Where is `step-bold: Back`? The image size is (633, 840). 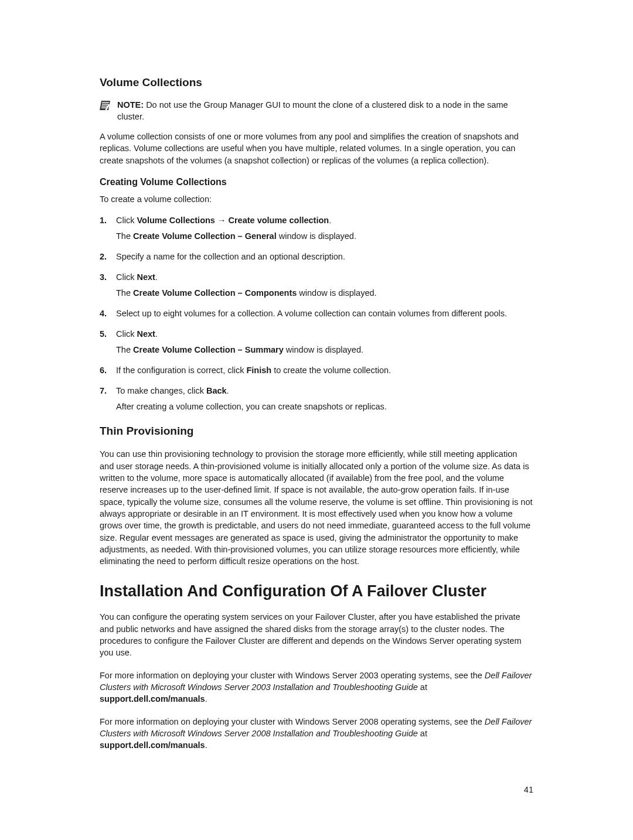
step-bold: Back is located at coordinates (217, 391).